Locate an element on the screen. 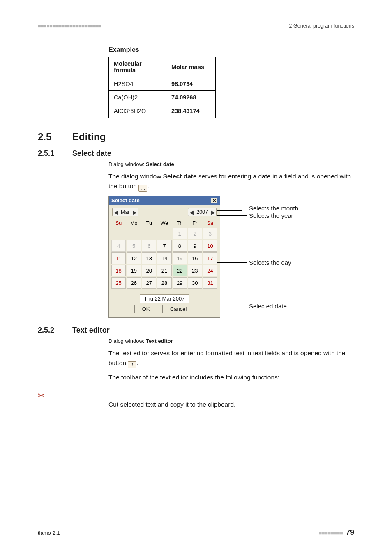  dow-header: We is located at coordinates (164, 224).